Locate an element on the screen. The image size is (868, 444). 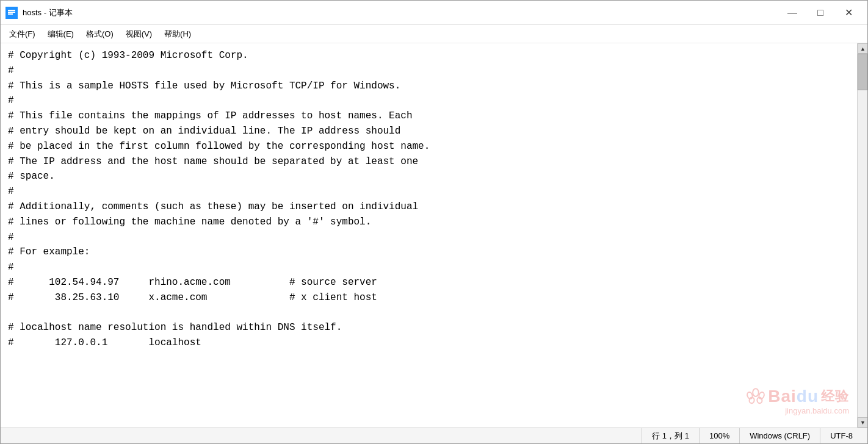
menu-view: 视图(V) is located at coordinates (139, 34).